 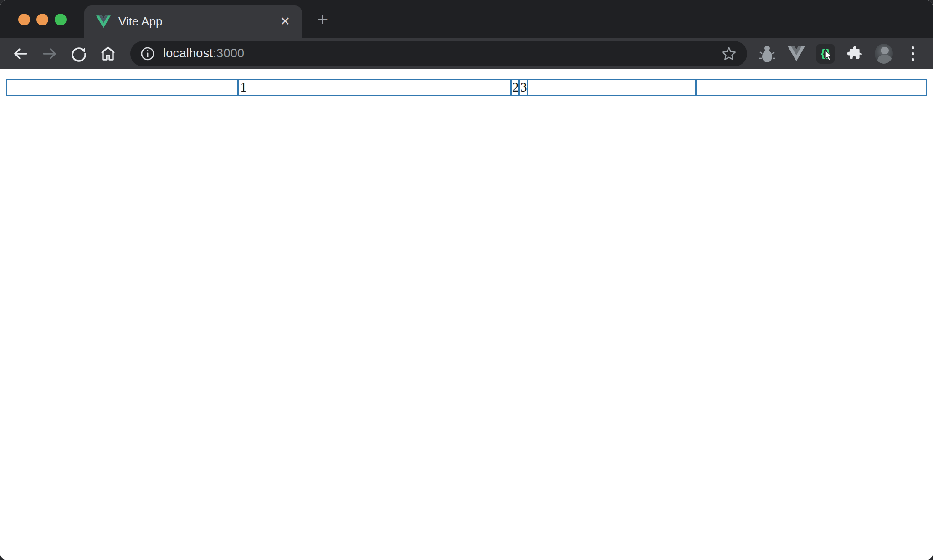 What do you see at coordinates (829, 56) in the screenshot?
I see `cursor-arrow-icon` at bounding box center [829, 56].